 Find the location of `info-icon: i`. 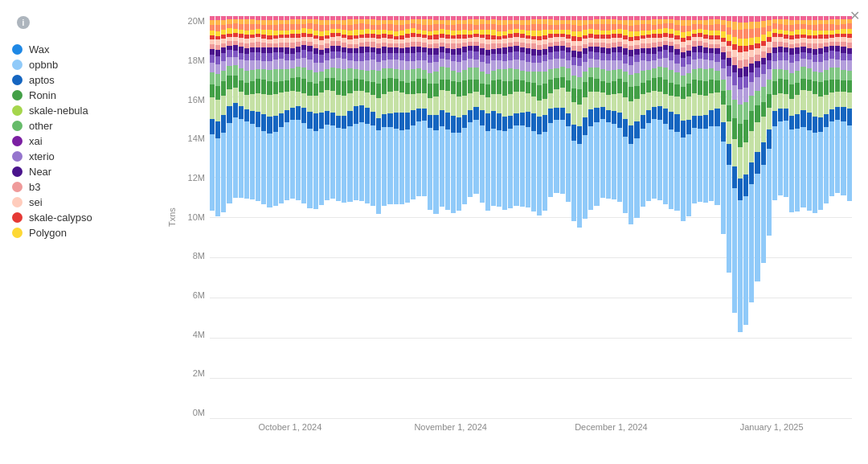

info-icon: i is located at coordinates (23, 23).